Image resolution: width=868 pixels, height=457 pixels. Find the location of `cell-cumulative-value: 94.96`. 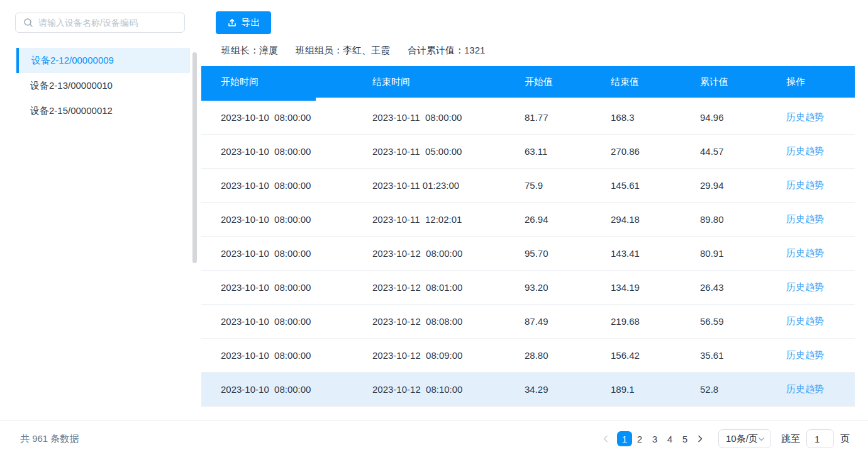

cell-cumulative-value: 94.96 is located at coordinates (723, 117).